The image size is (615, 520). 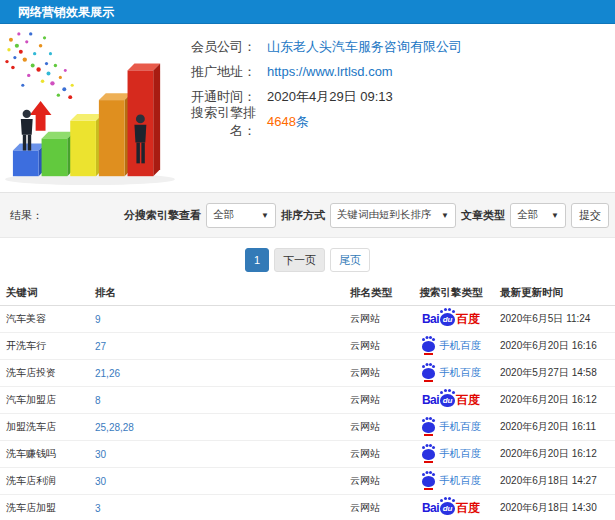 I want to click on header-engine-type: 搜索引擎类型, so click(x=451, y=292).